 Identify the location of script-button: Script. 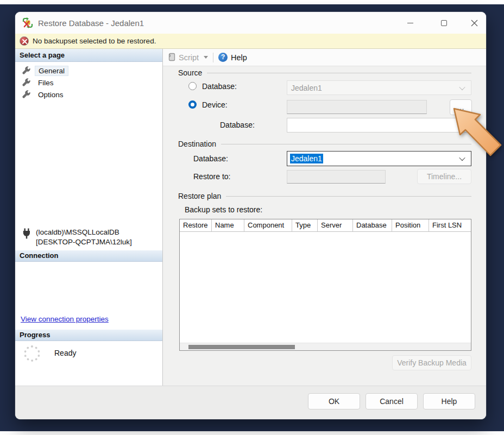
(188, 58).